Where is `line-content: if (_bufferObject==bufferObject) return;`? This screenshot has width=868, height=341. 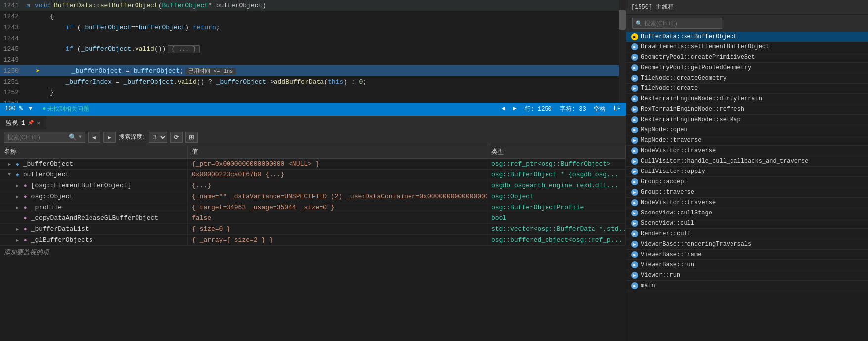 line-content: if (_bufferObject==bufferObject) return; is located at coordinates (128, 28).